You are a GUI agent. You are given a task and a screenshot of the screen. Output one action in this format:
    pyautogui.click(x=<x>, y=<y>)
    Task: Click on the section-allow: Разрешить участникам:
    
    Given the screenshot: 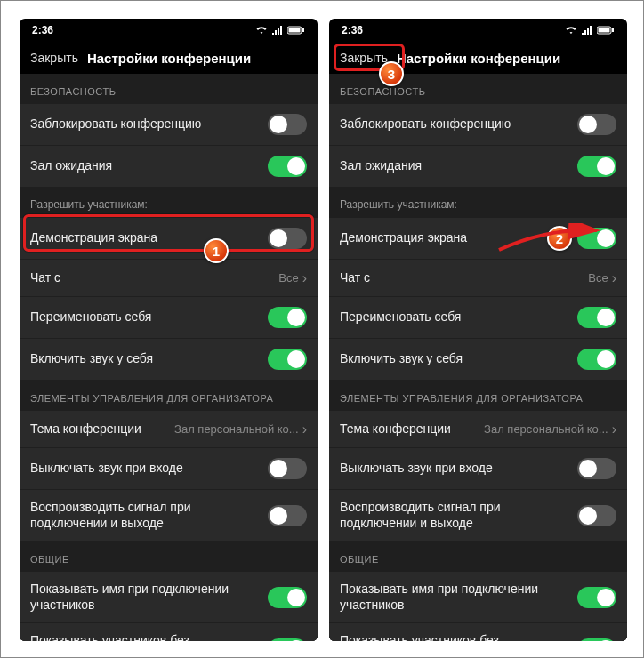 What is the action you would take?
    pyautogui.click(x=169, y=203)
    